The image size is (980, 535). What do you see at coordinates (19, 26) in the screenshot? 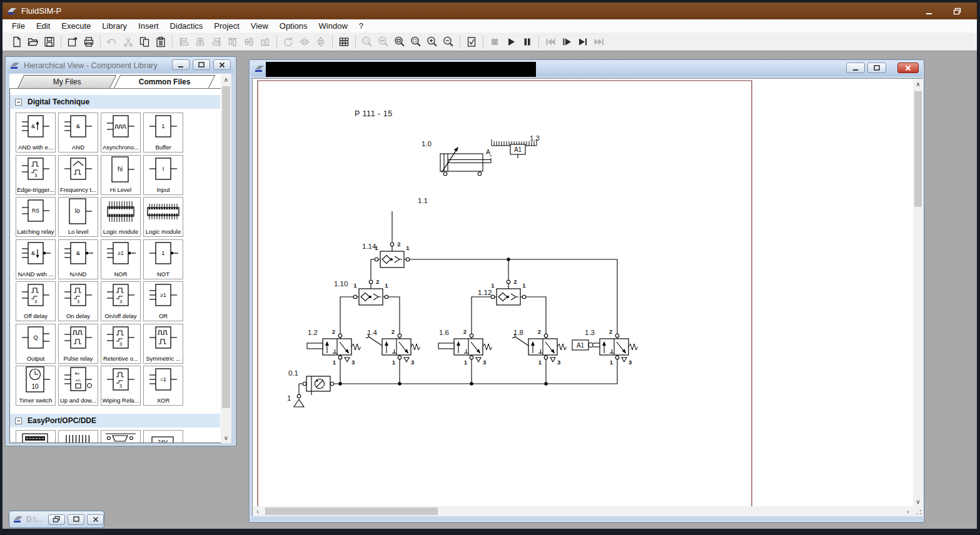
I see `menu-file: File` at bounding box center [19, 26].